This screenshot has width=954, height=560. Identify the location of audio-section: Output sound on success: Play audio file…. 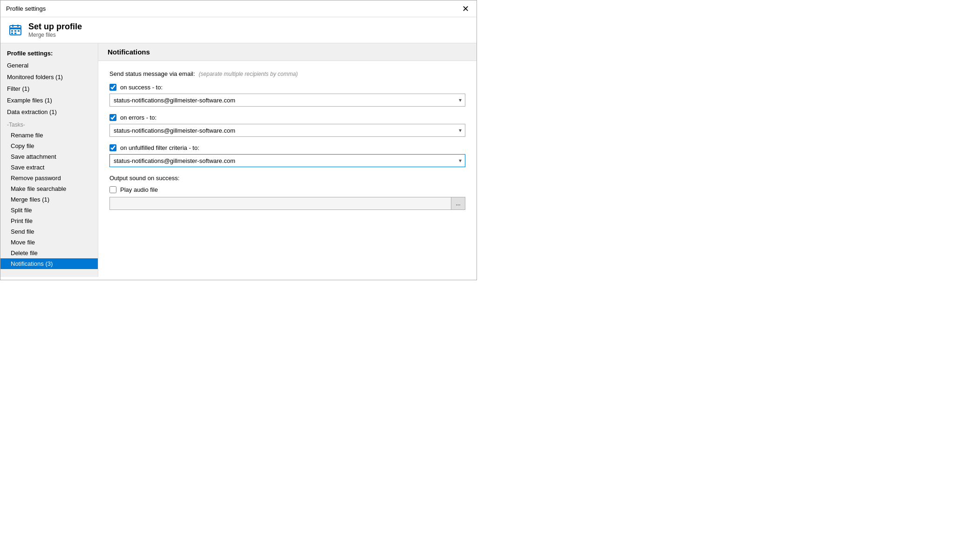
(287, 192).